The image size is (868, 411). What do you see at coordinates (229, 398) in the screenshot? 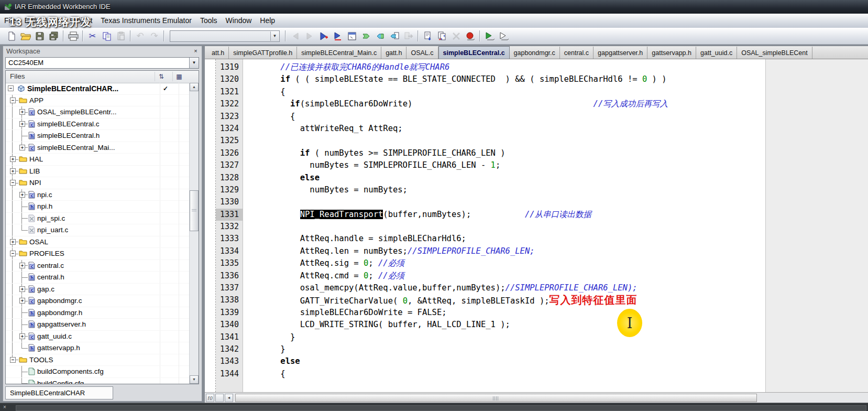
I see `scroll-left-icon: ◄` at bounding box center [229, 398].